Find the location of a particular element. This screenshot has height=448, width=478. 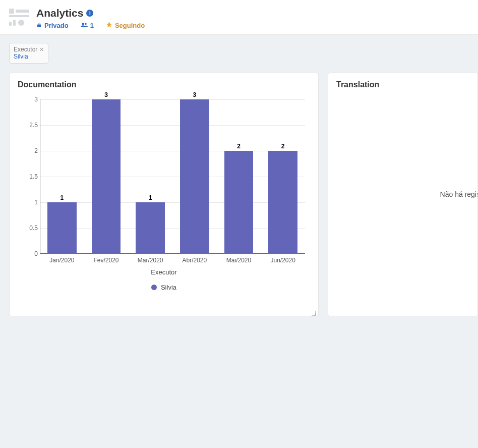

bar-column: 1Mar/2020 is located at coordinates (150, 177).